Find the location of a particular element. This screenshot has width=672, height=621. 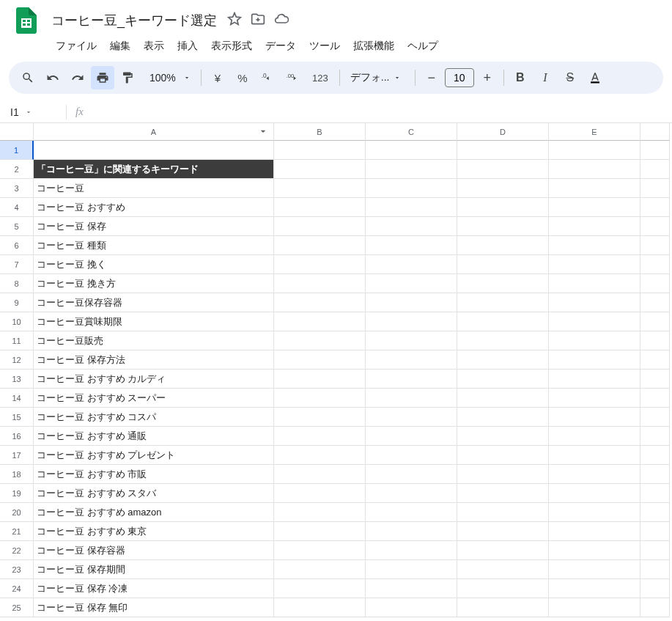

cloud-status-icon is located at coordinates (281, 21).